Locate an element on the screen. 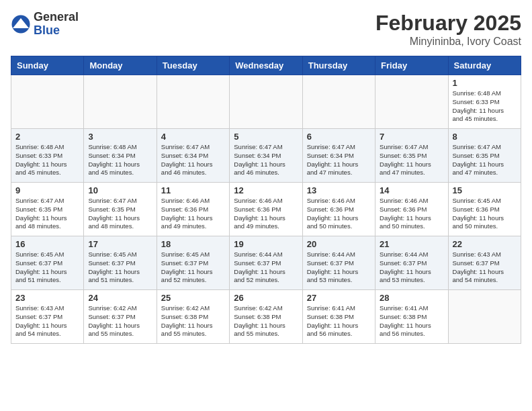  month-title: February 2025 is located at coordinates (449, 23).